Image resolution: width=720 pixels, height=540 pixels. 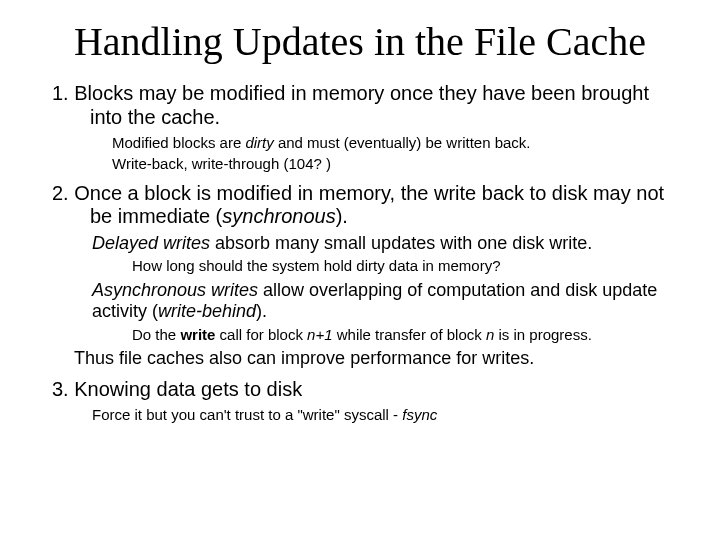 I want to click on point-2-delayed: Delayed writes absorb many small updates…, so click(x=360, y=244).